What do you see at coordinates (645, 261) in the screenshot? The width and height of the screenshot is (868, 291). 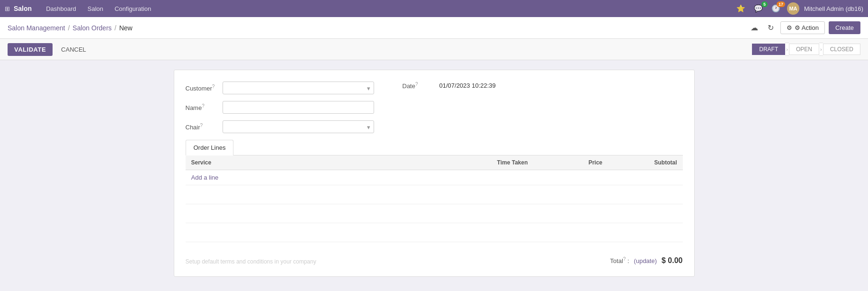 I see `update-link: (update)` at bounding box center [645, 261].